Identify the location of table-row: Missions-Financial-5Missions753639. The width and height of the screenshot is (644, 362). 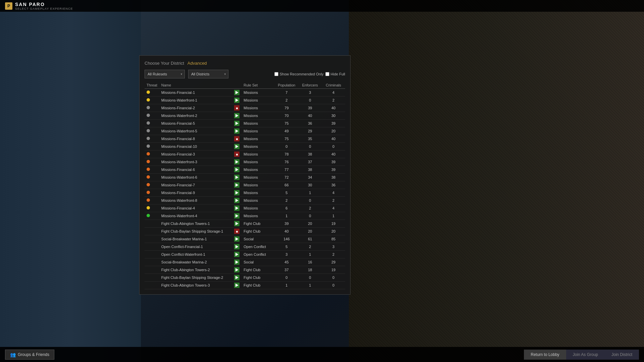
(245, 123).